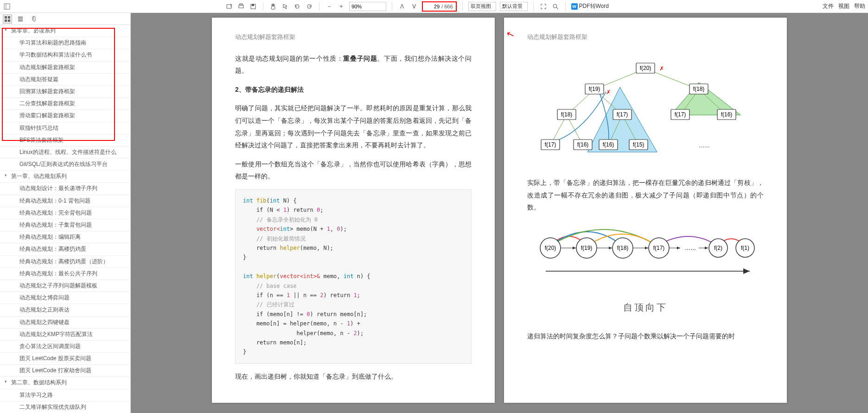 This screenshot has width=868, height=413. Describe the element at coordinates (65, 225) in the screenshot. I see `outline-item: 经典动态规划：子集背包问题` at that location.